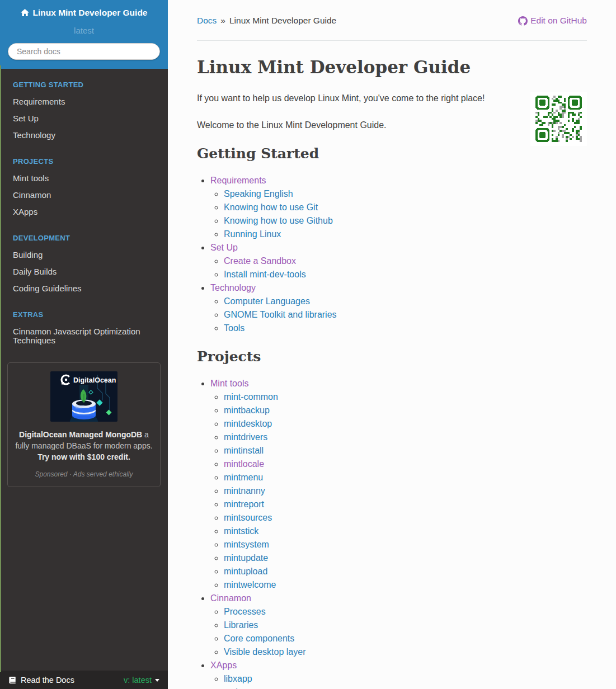 The width and height of the screenshot is (616, 689). I want to click on toc-sublist: Computer LanguagesGNOME Toolkit and libr…, so click(398, 315).